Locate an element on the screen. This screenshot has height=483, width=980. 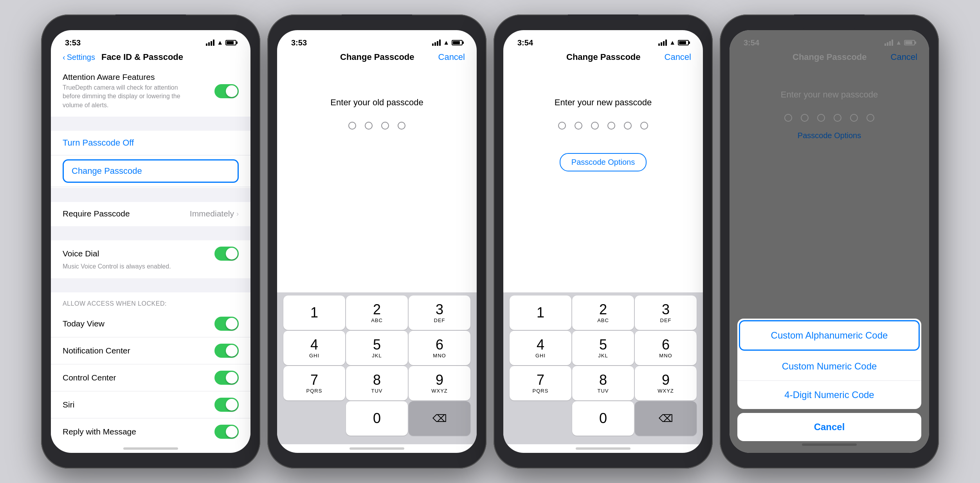
key-letters: WXYZ is located at coordinates (666, 391).